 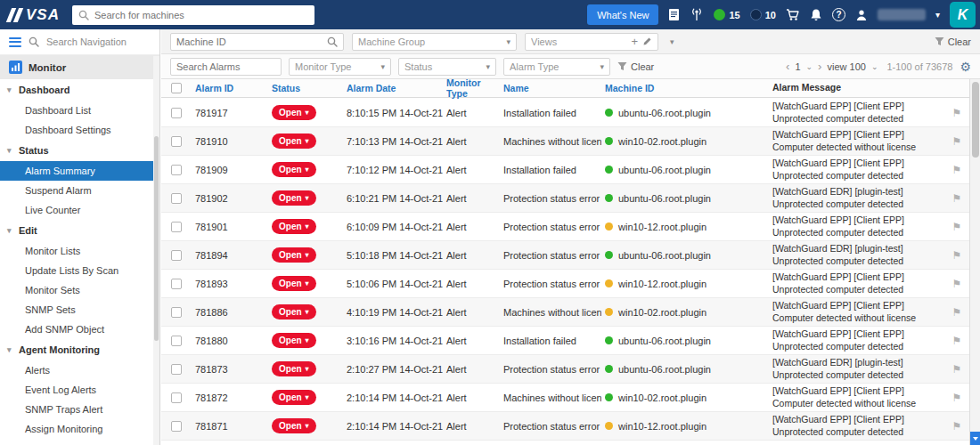 What do you see at coordinates (592, 42) in the screenshot?
I see `views-select: Views +` at bounding box center [592, 42].